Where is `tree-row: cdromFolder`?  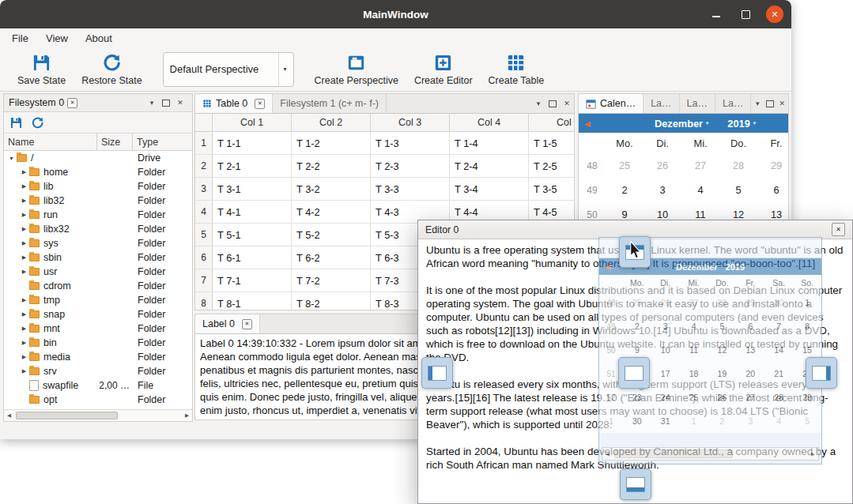
tree-row: cdromFolder is located at coordinates (98, 286).